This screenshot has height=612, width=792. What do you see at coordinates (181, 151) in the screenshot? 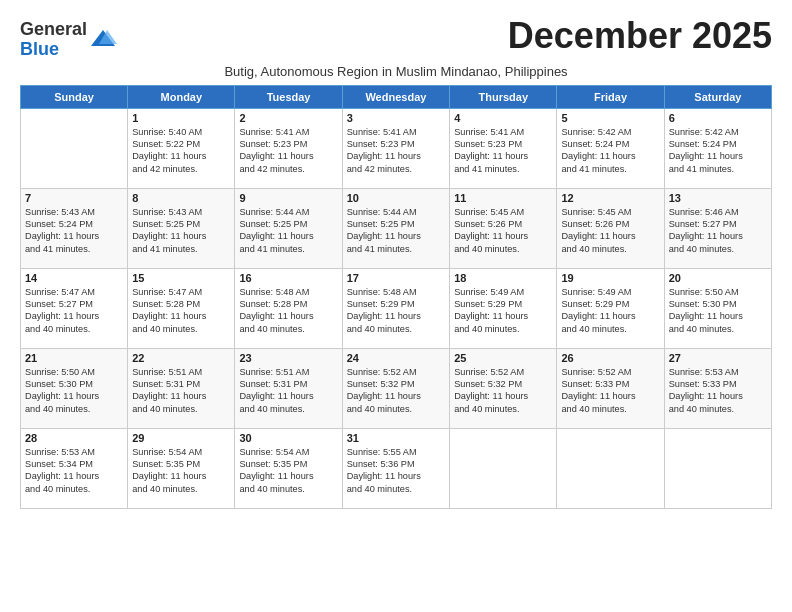
I see `day-info: Sunrise: 5:40 AM Sunset: 5:22 PM Dayligh…` at bounding box center [181, 151].